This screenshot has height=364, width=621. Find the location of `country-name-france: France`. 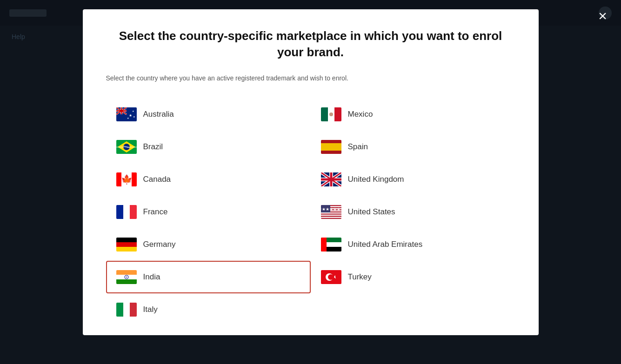

country-name-france: France is located at coordinates (155, 212).